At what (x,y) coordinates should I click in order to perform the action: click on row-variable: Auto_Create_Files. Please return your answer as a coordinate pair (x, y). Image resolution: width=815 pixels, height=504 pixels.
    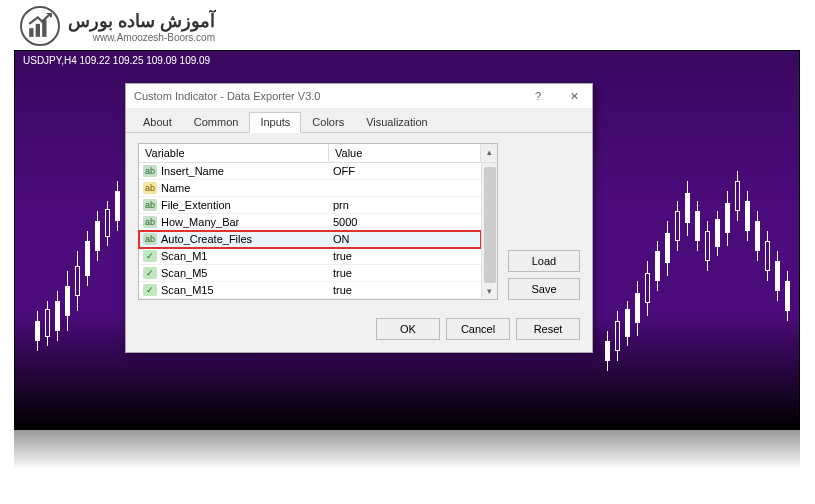
    Looking at the image, I should click on (206, 239).